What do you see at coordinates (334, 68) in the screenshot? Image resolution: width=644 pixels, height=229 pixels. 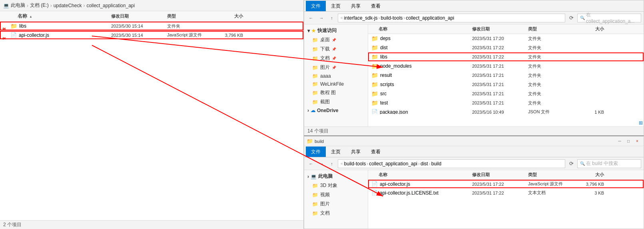 I see `pin-icon: 📌` at bounding box center [334, 68].